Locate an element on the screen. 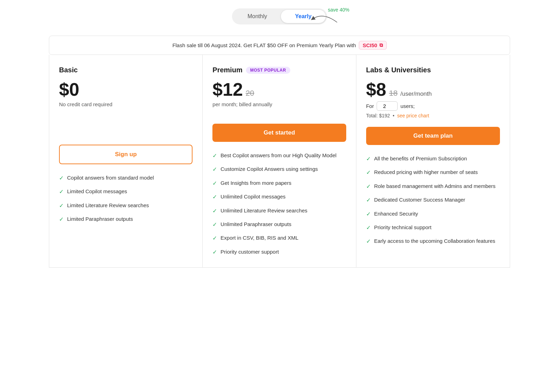 This screenshot has height=392, width=559. plan-basic-name: Basic is located at coordinates (68, 70).